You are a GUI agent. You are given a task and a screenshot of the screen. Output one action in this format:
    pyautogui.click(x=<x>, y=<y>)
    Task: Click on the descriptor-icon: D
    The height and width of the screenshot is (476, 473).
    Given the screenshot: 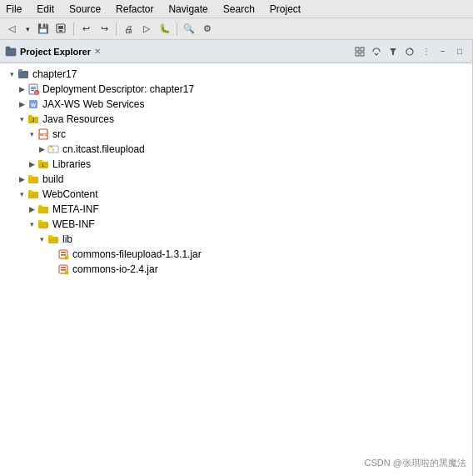 What is the action you would take?
    pyautogui.click(x=33, y=89)
    